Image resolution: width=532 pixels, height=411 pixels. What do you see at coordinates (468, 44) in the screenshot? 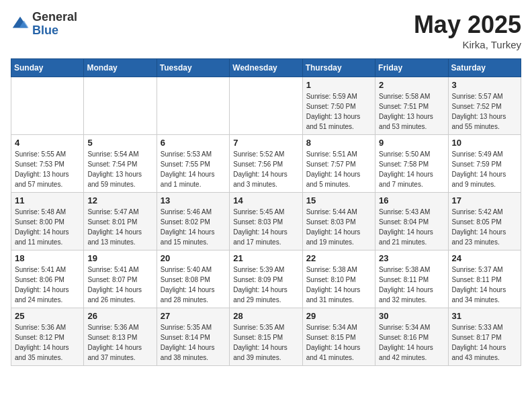
I see `calendar-location: Kirka, Turkey` at bounding box center [468, 44].